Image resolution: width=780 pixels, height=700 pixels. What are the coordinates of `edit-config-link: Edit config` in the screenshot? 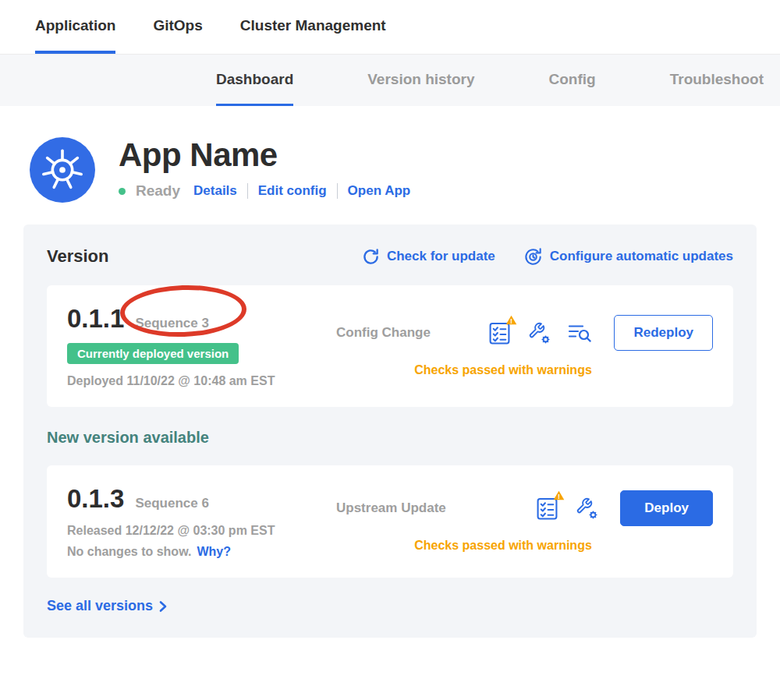 It's located at (292, 191).